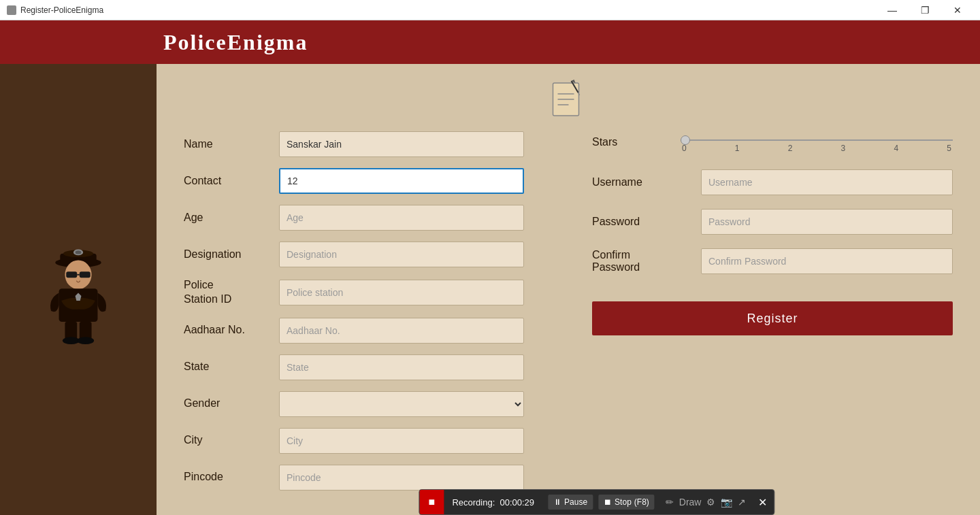  What do you see at coordinates (402, 331) in the screenshot?
I see `aadhaar-input` at bounding box center [402, 331].